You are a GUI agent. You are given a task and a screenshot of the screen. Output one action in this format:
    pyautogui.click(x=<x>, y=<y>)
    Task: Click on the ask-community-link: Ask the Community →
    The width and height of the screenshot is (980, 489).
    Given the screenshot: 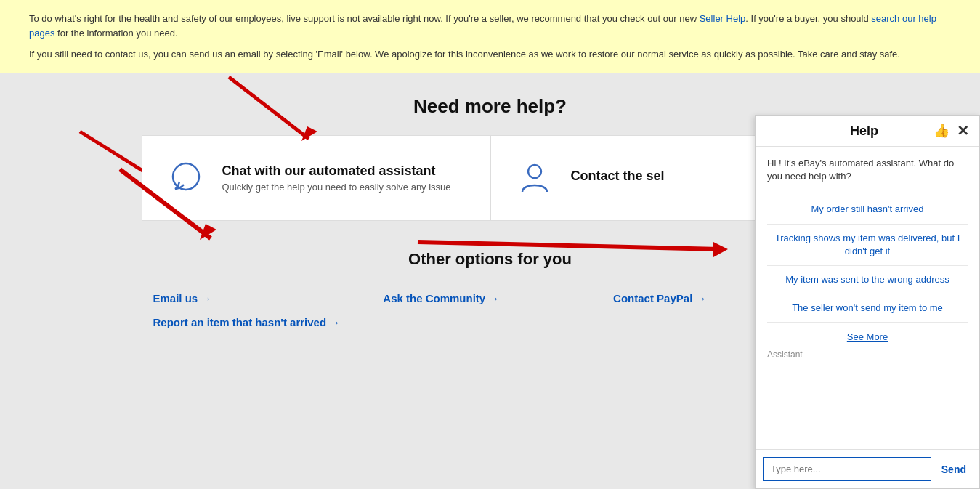 What is the action you would take?
    pyautogui.click(x=487, y=298)
    